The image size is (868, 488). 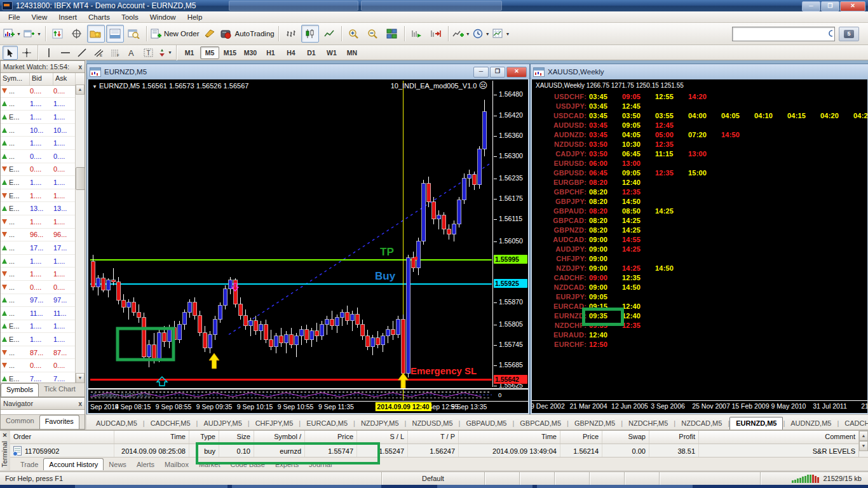 What do you see at coordinates (482, 34) in the screenshot?
I see `periods-button: ▼` at bounding box center [482, 34].